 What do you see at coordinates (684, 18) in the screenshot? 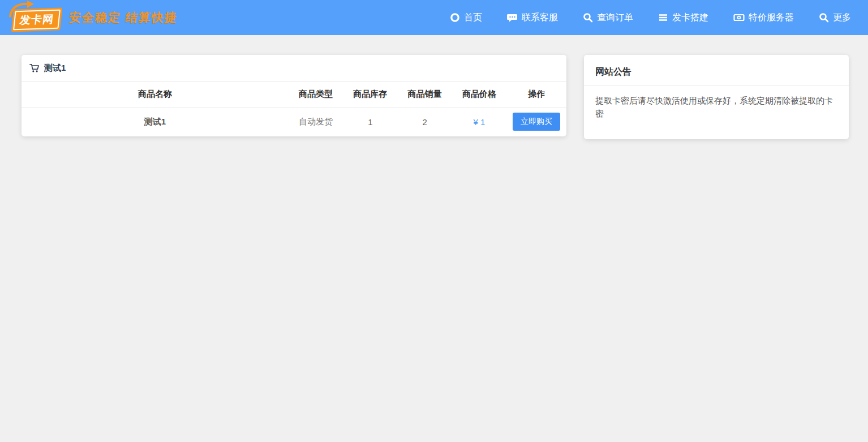
I see `nav-item-card-site-builder: 发卡搭建` at bounding box center [684, 18].